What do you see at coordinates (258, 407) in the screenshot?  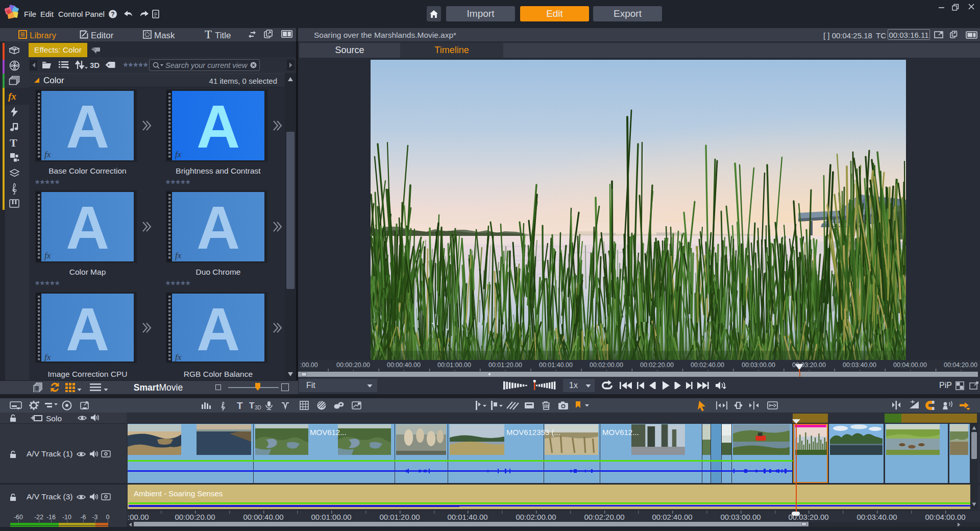 I see `svg-text: 3D` at bounding box center [258, 407].